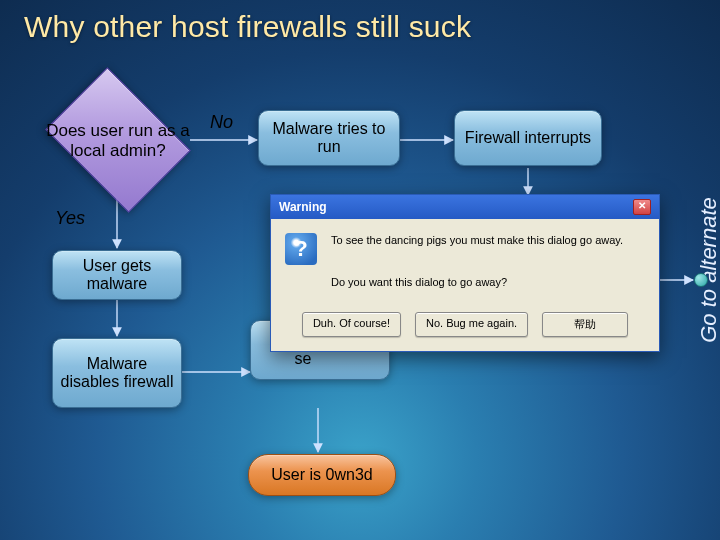  Describe the element at coordinates (118, 141) in the screenshot. I see `decision-label: Does user run as a local admin?` at that location.